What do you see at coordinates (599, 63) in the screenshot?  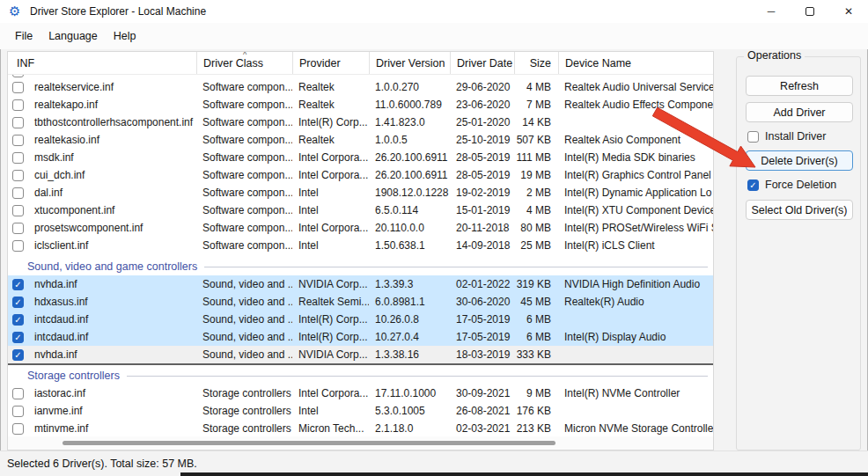 I see `column-header-label: Device Name` at bounding box center [599, 63].